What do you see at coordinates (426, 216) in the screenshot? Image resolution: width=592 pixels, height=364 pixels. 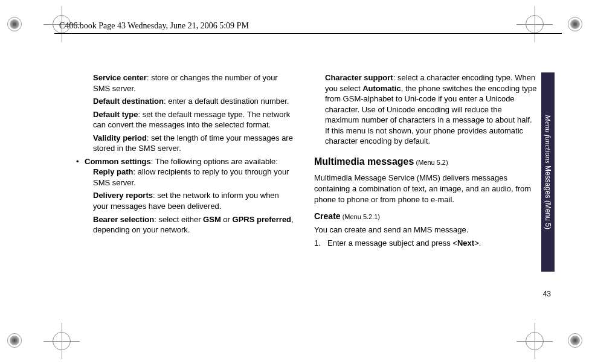 I see `heading-create: Create (Menu 5.2.1)` at bounding box center [426, 216].